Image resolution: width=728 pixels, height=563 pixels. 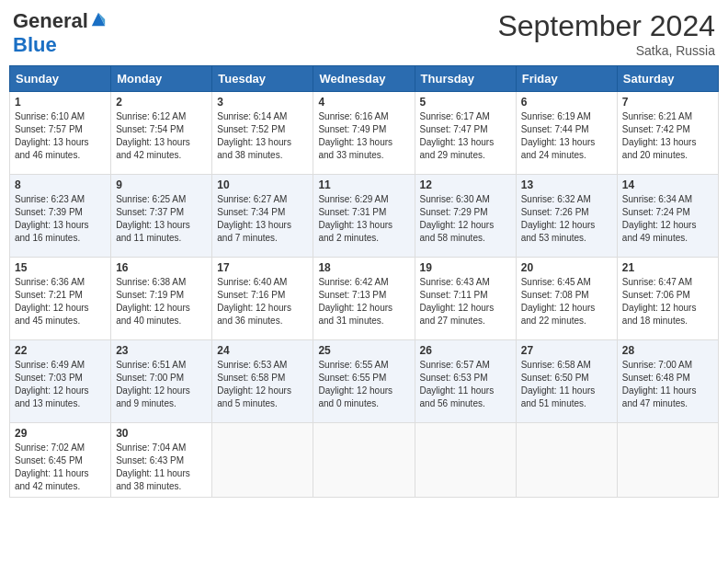 I want to click on weekday-header-thursday: Thursday, so click(x=465, y=79).